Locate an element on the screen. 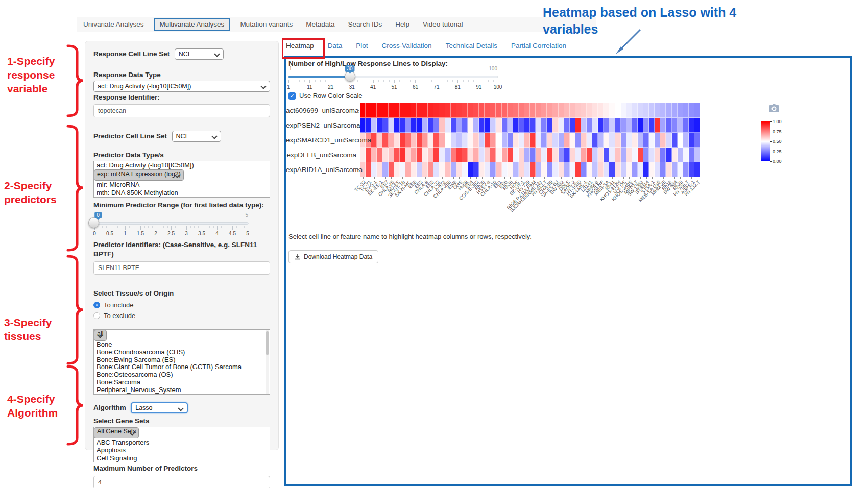  heatmap-grid is located at coordinates (530, 140).